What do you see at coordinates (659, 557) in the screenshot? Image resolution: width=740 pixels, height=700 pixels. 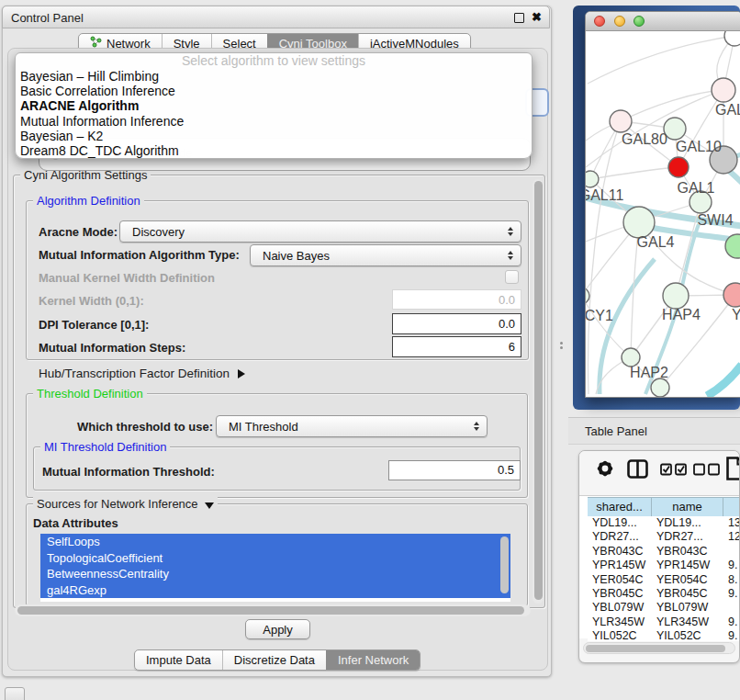 I see `table-window: shared...nameA YDL19...YDL19...13YDR27..…` at bounding box center [659, 557].